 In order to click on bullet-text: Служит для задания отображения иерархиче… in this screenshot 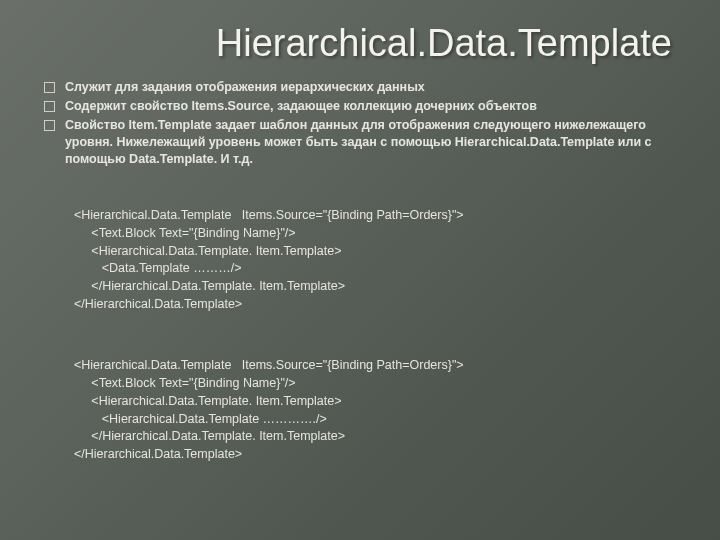, I will do `click(372, 88)`.